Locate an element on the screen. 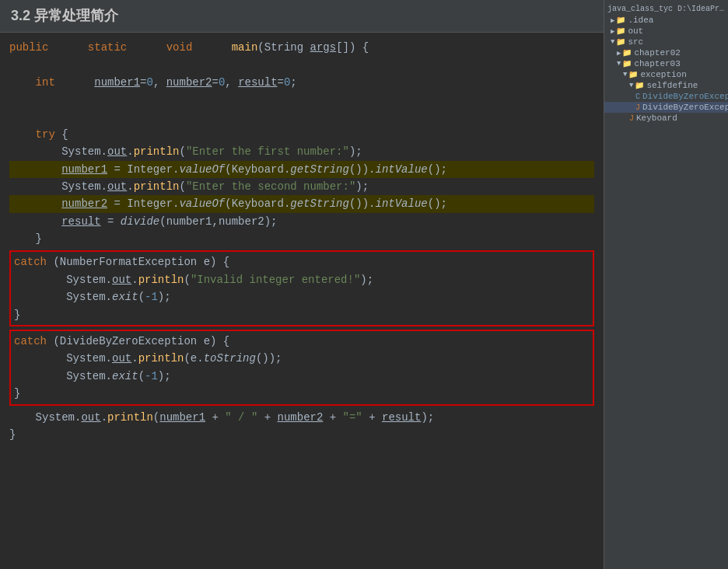 Image resolution: width=728 pixels, height=569 pixels. tree-item-label: Keyboard is located at coordinates (656, 118).